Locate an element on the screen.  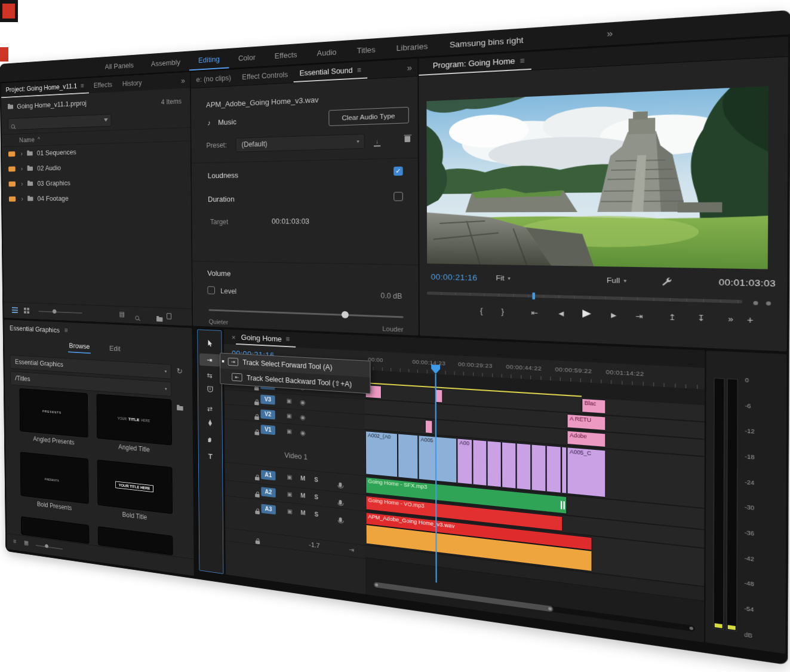
step-forward-button: ▶ is located at coordinates (614, 315).